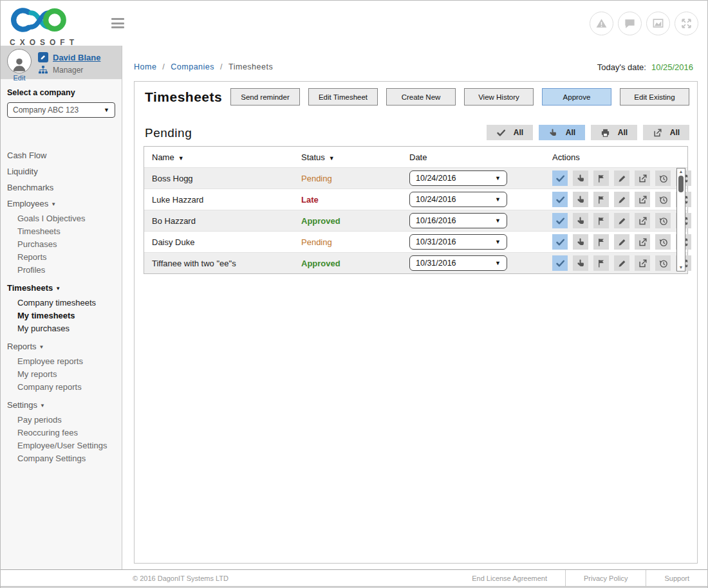  Describe the element at coordinates (655, 96) in the screenshot. I see `edit-existing-button: Edit Existing` at that location.